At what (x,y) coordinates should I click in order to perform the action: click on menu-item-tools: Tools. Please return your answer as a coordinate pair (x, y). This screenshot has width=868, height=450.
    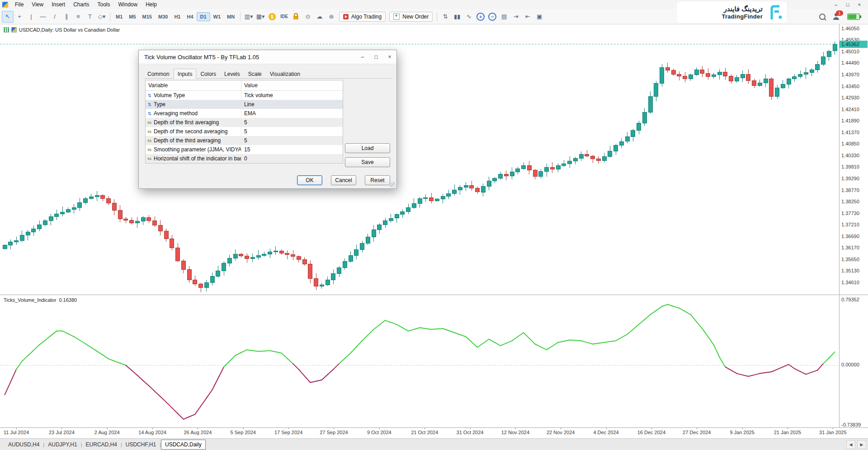
    Looking at the image, I should click on (104, 5).